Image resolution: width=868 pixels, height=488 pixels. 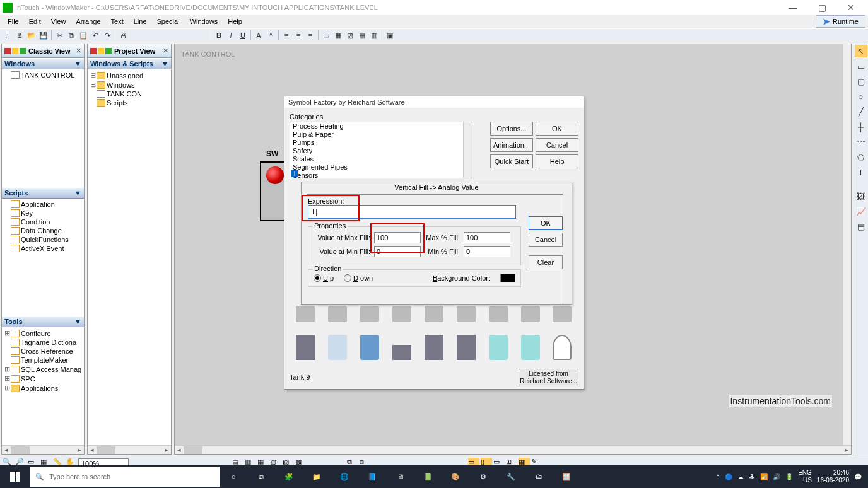 What do you see at coordinates (43, 378) in the screenshot?
I see `tool-spc: ⊞SPC` at bounding box center [43, 378].